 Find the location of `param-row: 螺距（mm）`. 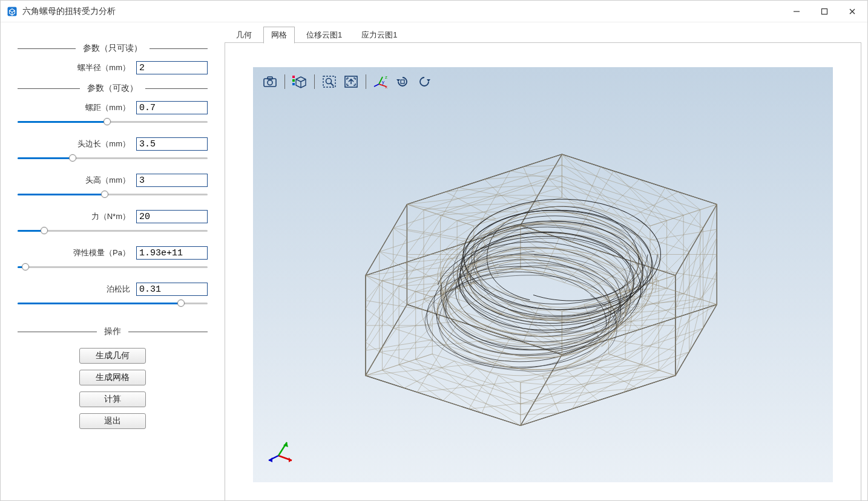

param-row: 螺距（mm） is located at coordinates (113, 108).